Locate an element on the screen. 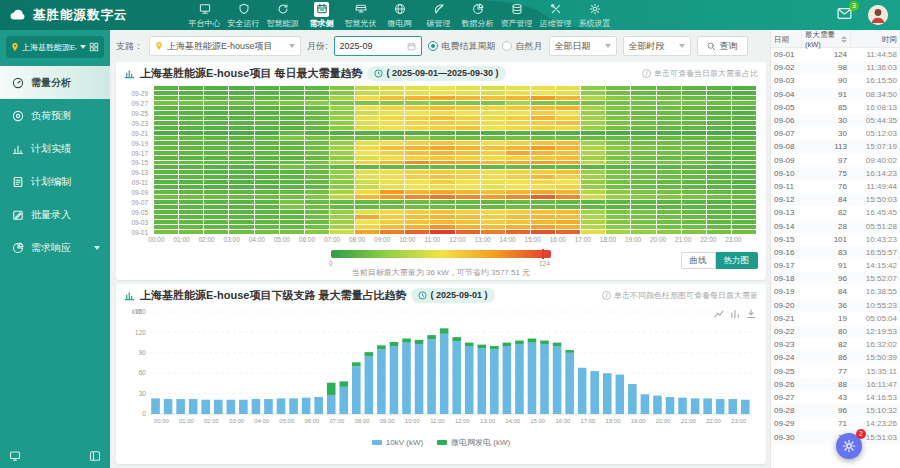 The height and width of the screenshot is (468, 900). table-row: 09-248615:50:39 is located at coordinates (836, 358).